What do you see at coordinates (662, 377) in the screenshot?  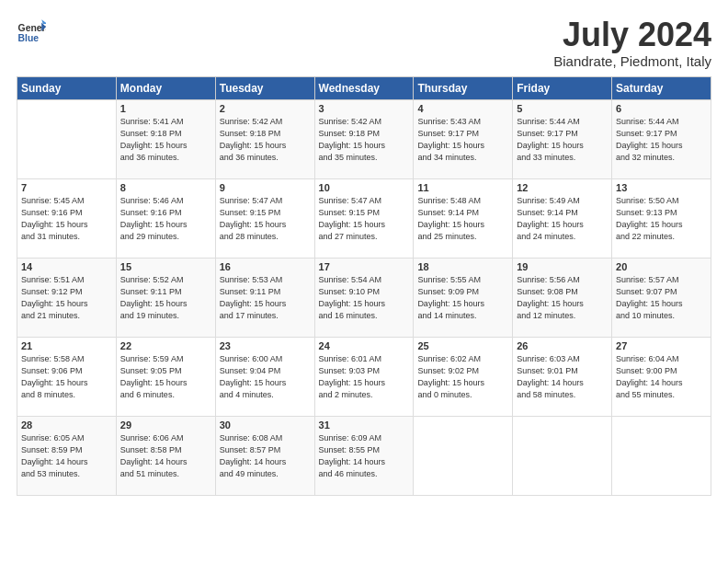 I see `day-info: Sunrise: 6:04 AM Sunset: 9:00 PM Dayligh…` at bounding box center [662, 377].